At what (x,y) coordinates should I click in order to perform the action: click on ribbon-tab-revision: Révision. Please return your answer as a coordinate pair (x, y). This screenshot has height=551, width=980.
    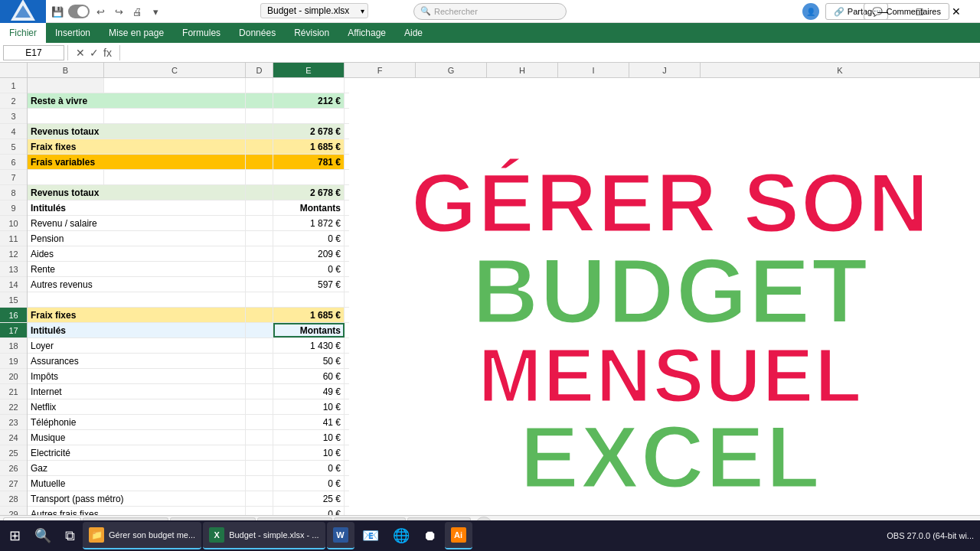
    Looking at the image, I should click on (312, 33).